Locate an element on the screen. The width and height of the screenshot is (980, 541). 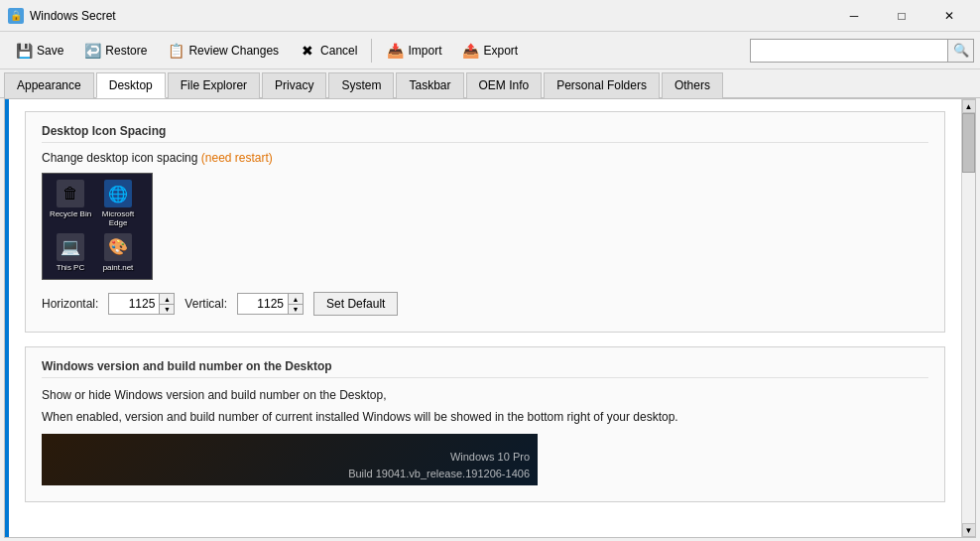
cancel-label: Cancel is located at coordinates (339, 51).